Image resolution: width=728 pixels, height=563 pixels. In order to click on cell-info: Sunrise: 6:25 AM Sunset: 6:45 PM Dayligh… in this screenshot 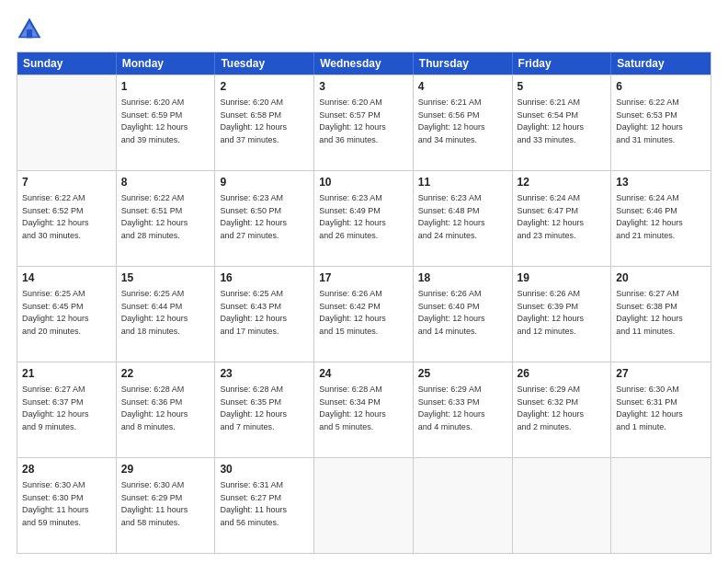, I will do `click(66, 313)`.